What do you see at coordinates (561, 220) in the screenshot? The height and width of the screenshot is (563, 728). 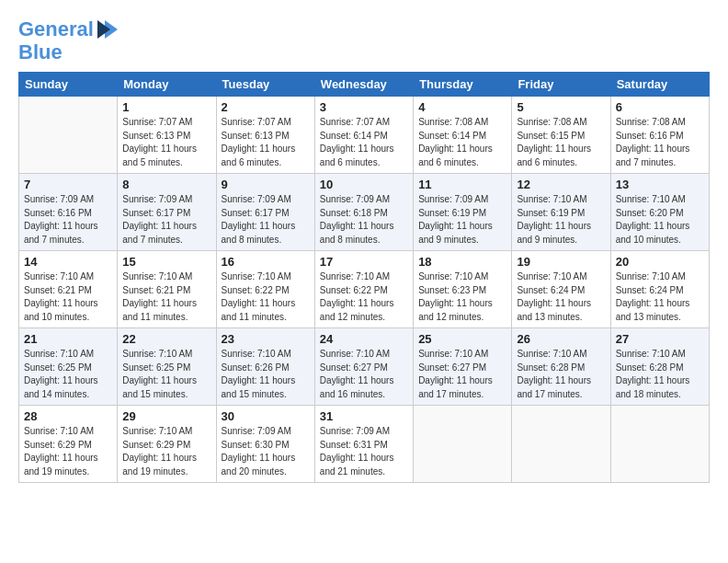 I see `cell-details: Sunrise: 7:10 AM Sunset: 6:19 PM Dayligh…` at bounding box center [561, 220].